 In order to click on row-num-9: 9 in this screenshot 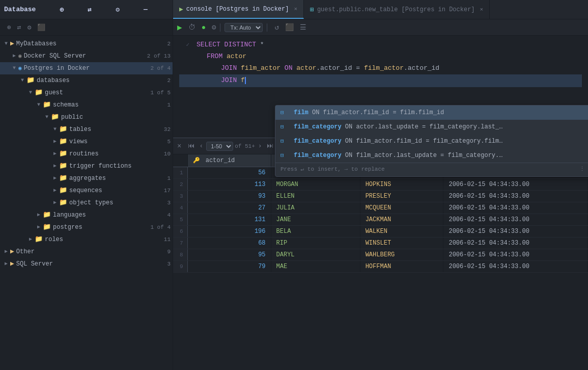, I will do `click(180, 267)`.